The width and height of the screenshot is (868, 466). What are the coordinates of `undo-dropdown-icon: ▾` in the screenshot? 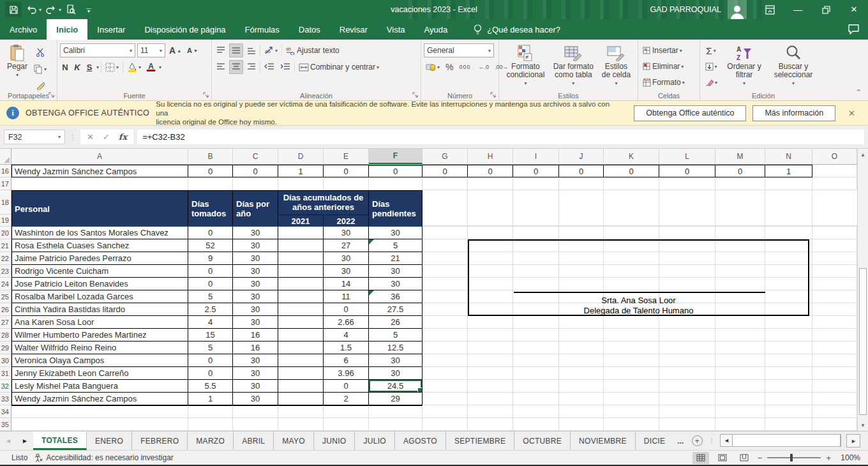 It's located at (40, 10).